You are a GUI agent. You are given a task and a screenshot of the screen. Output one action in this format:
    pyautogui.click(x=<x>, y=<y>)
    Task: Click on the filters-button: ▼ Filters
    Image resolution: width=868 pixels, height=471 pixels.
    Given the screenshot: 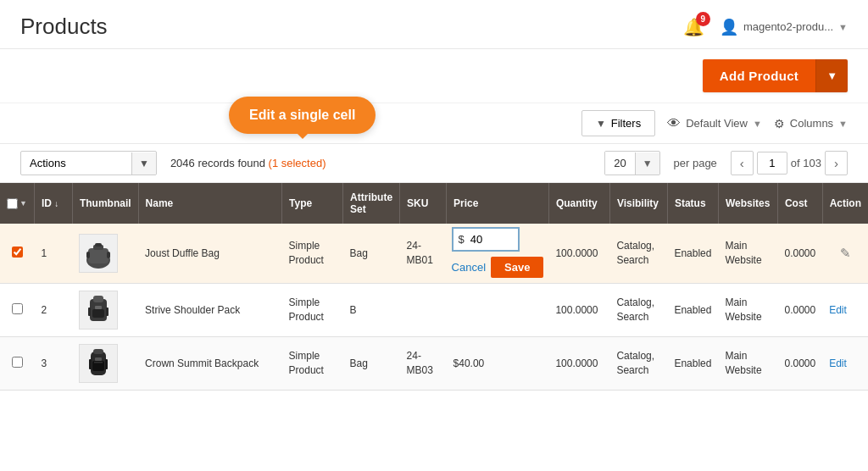 What is the action you would take?
    pyautogui.click(x=619, y=124)
    